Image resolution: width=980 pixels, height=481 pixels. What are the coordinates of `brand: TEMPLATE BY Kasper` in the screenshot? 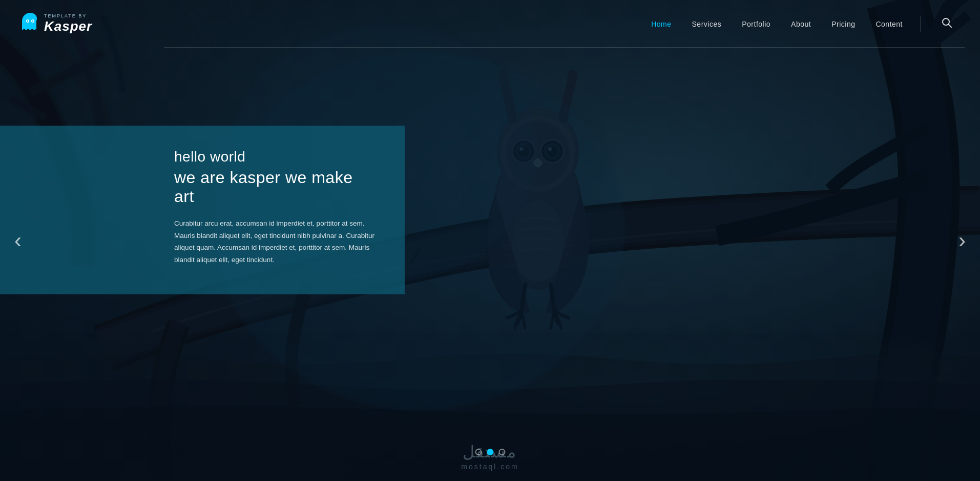 It's located at (56, 24).